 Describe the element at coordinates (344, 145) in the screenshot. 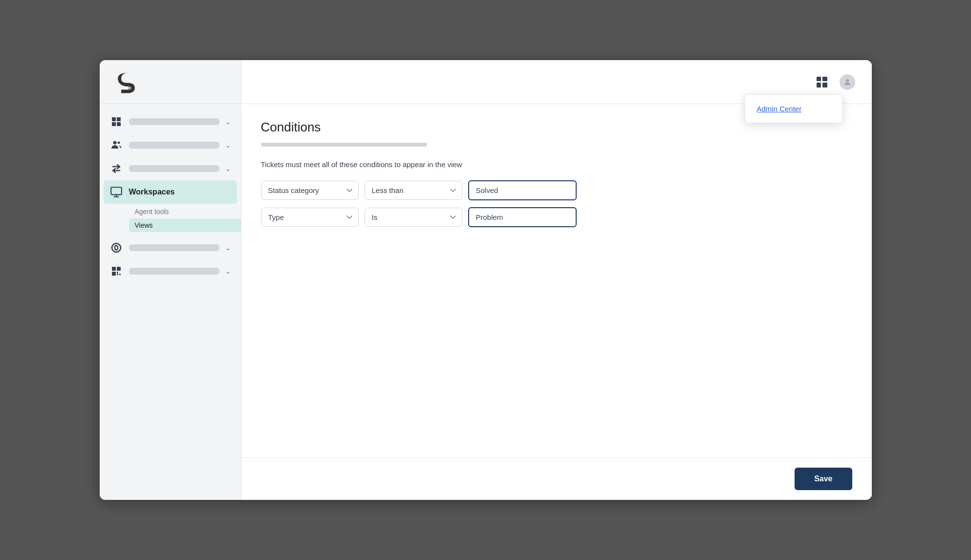

I see `progress-bar` at that location.